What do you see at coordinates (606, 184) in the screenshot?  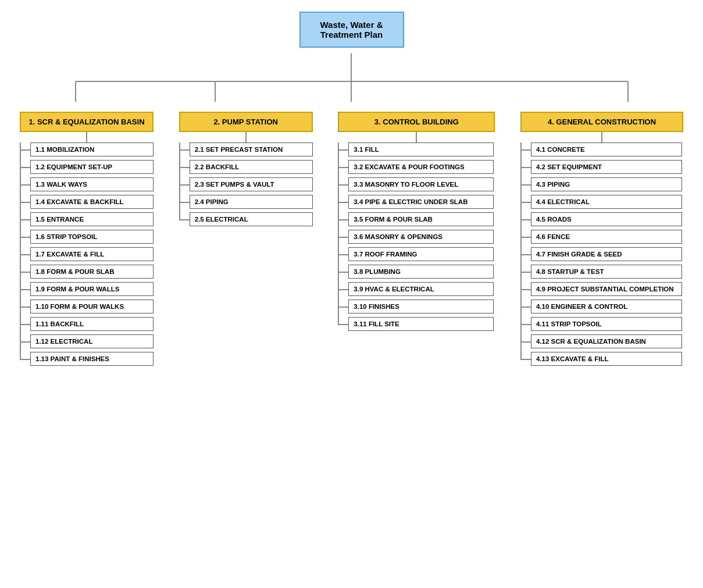 I see `child-box: 4.3 PIPING` at bounding box center [606, 184].